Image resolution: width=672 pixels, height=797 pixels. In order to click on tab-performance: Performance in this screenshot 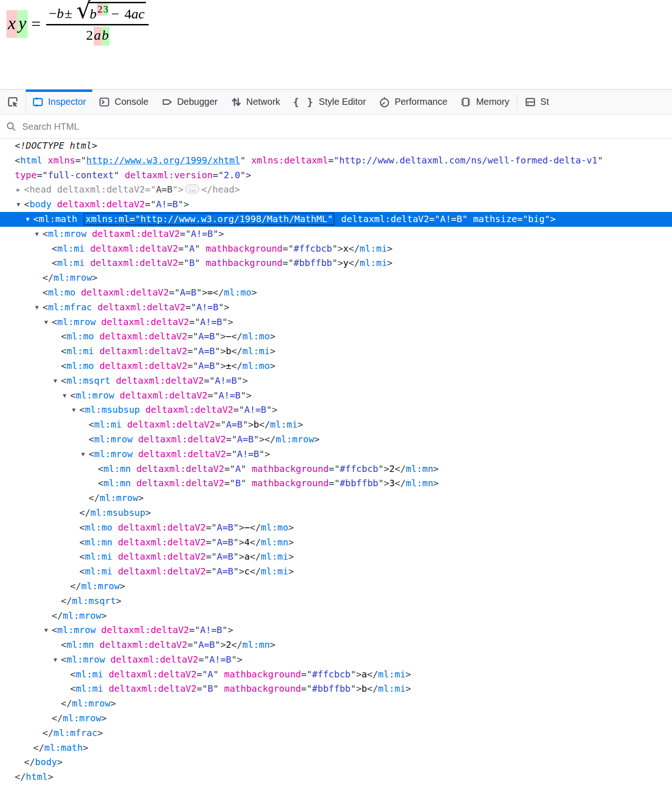, I will do `click(414, 102)`.